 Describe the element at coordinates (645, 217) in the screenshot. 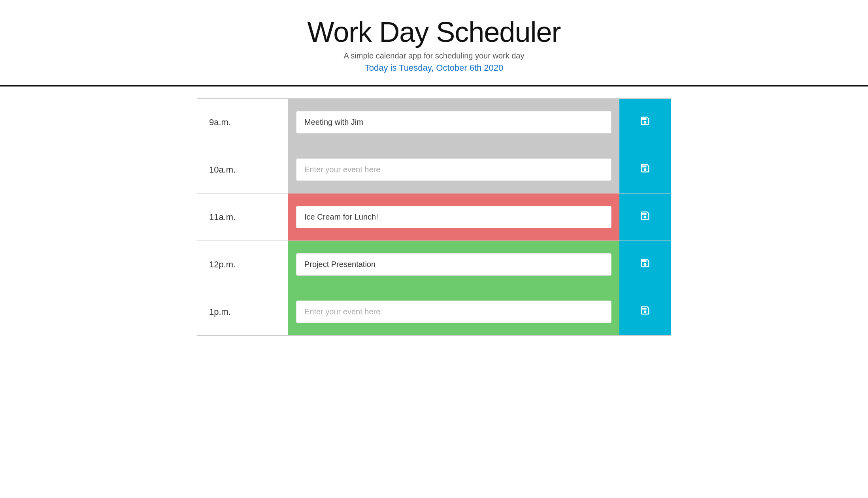

I see `save-button-11am` at that location.